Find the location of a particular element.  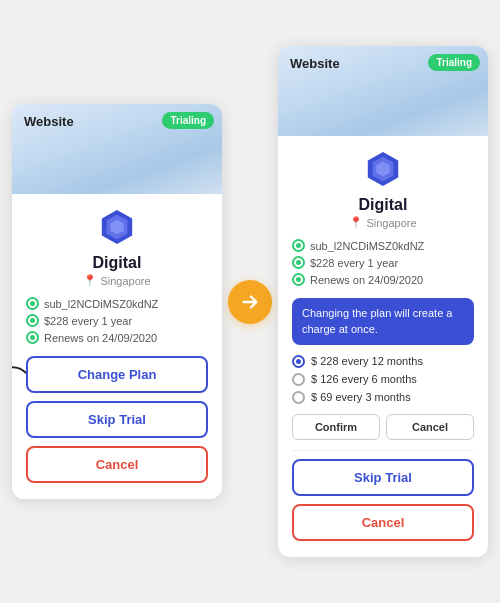

arrow-circle is located at coordinates (250, 302).